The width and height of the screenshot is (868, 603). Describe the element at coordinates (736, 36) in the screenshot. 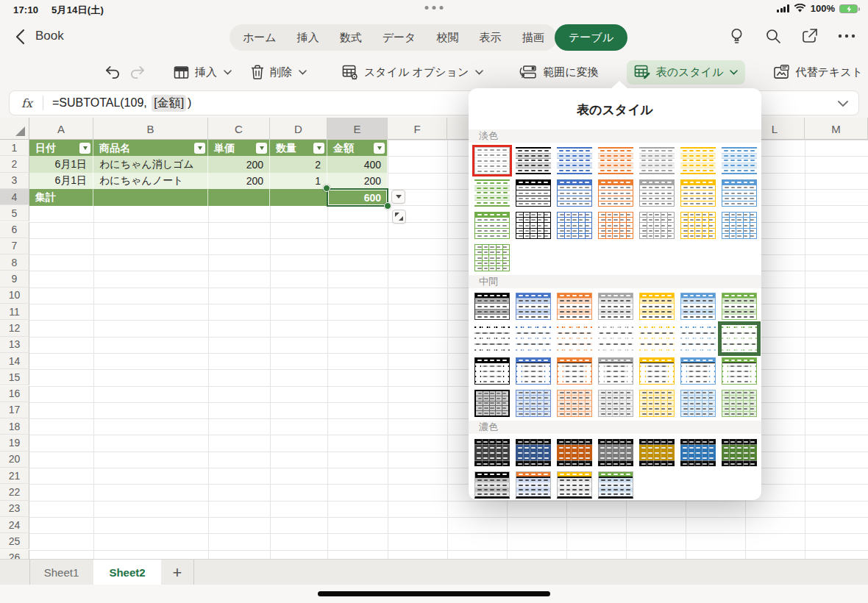

I see `lightbulb-icon` at that location.